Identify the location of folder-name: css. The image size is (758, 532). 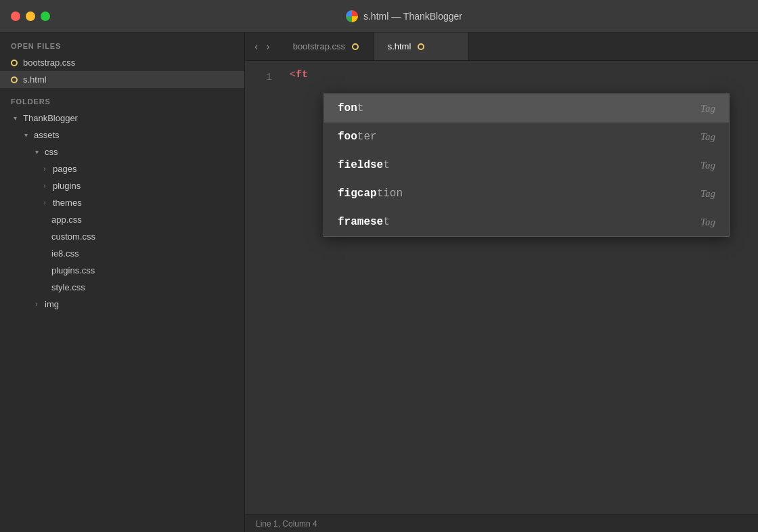
(51, 152).